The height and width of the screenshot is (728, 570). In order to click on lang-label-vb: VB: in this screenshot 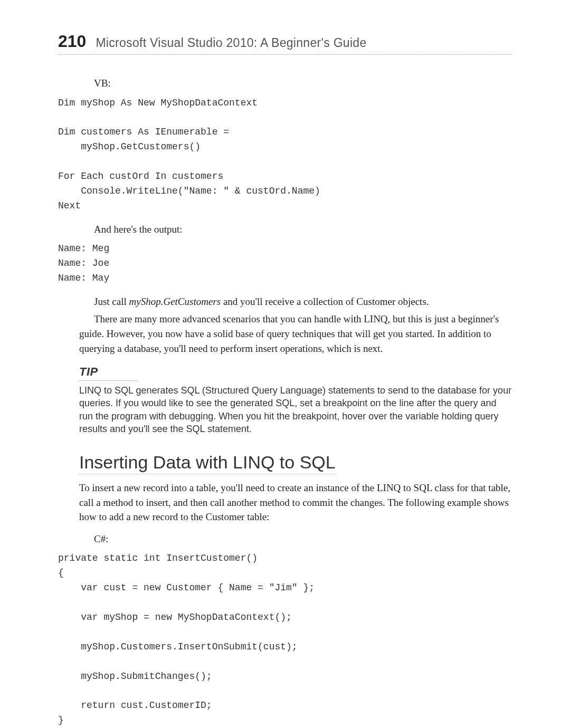, I will do `click(296, 83)`.